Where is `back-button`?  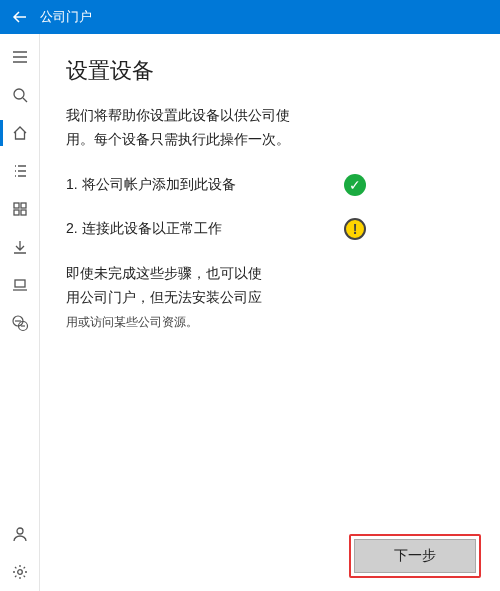
back-button is located at coordinates (20, 17).